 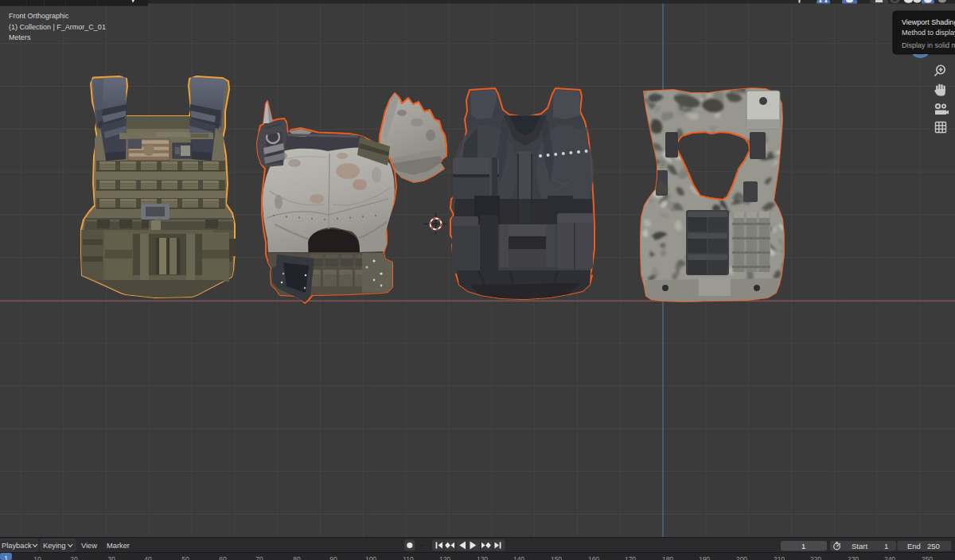 I want to click on svg-text: Front Orthographic, so click(x=39, y=16).